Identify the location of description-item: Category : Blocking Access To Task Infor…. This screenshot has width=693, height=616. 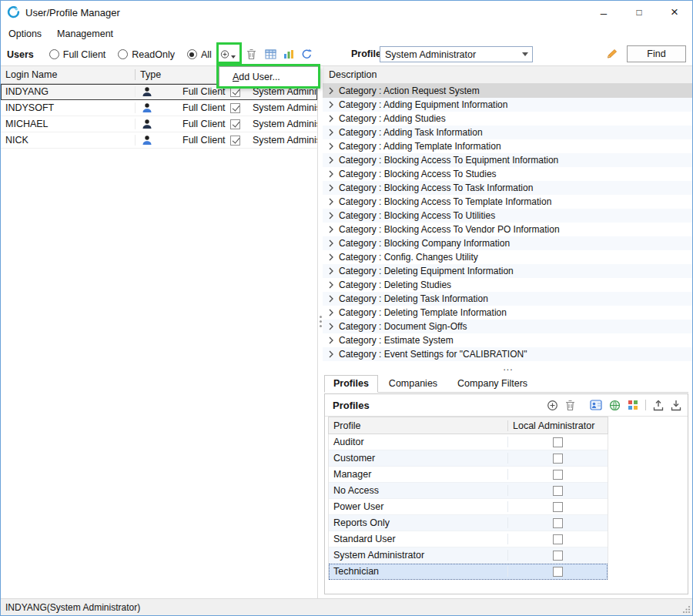
(508, 188).